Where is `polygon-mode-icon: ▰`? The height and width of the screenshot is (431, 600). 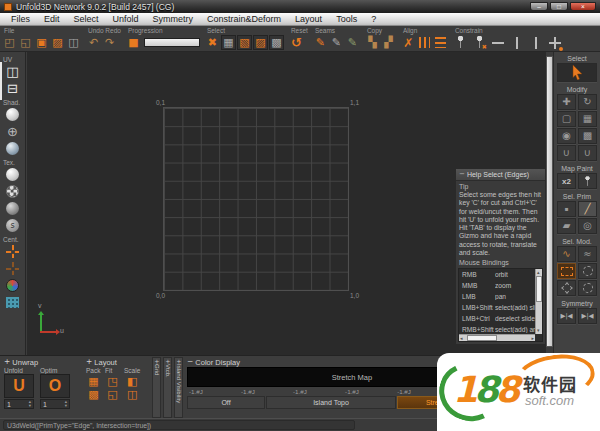 polygon-mode-icon: ▰ is located at coordinates (566, 226).